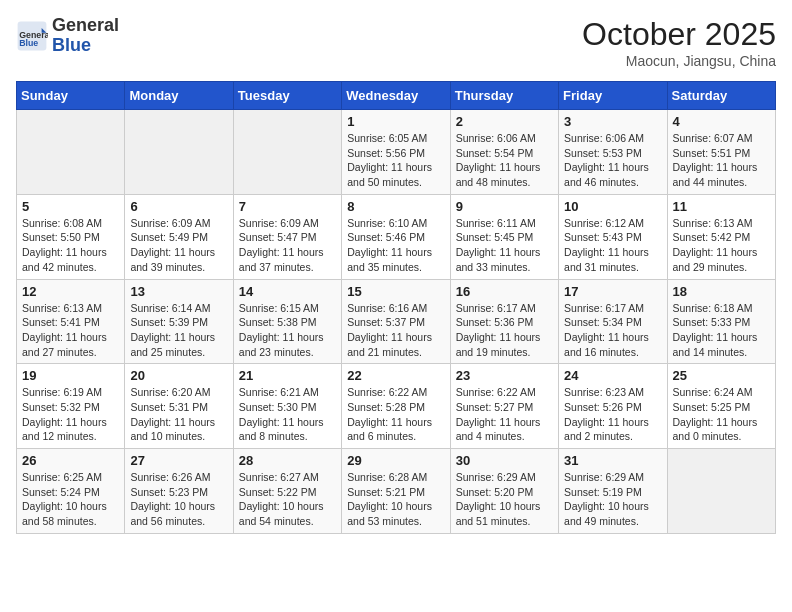 The height and width of the screenshot is (612, 792). What do you see at coordinates (396, 122) in the screenshot?
I see `day-number: 1` at bounding box center [396, 122].